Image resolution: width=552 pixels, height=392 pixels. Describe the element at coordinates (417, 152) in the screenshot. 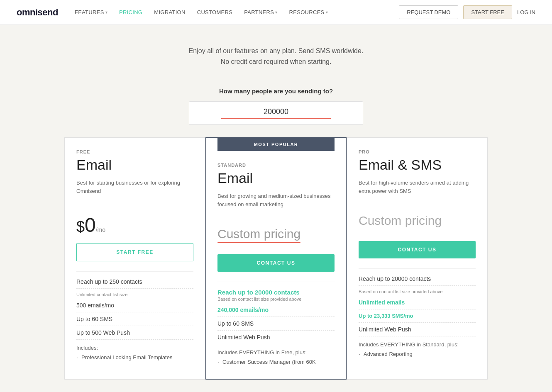

I see `plan-tier-pro: PRO` at that location.